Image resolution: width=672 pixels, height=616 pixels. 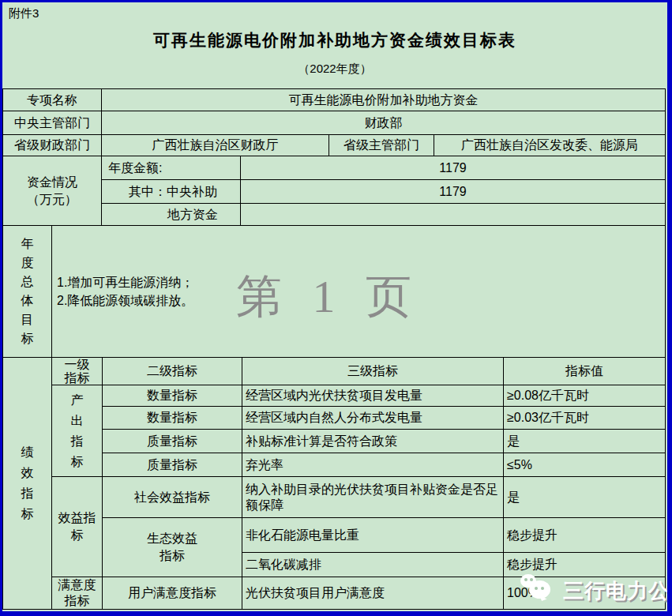 What do you see at coordinates (335, 27) in the screenshot?
I see `page-title: 可再生能源电价附加补助地方资金绩效目标表` at bounding box center [335, 27].